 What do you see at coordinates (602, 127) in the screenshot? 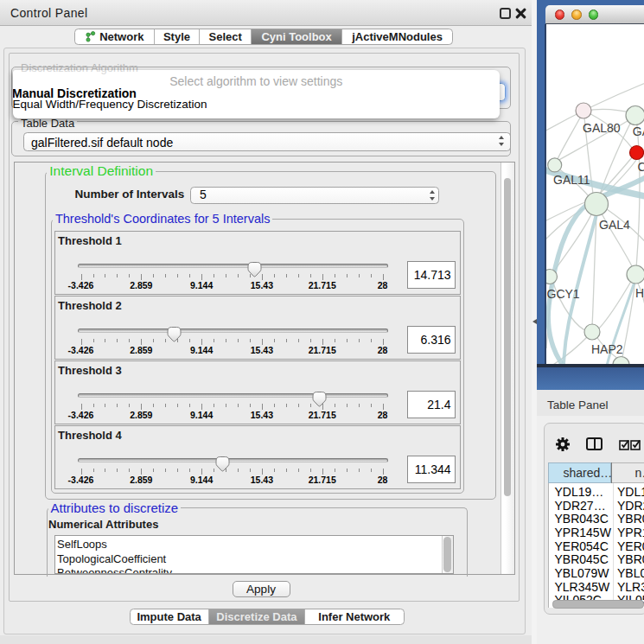
I see `svg-text: GAL80` at bounding box center [602, 127].